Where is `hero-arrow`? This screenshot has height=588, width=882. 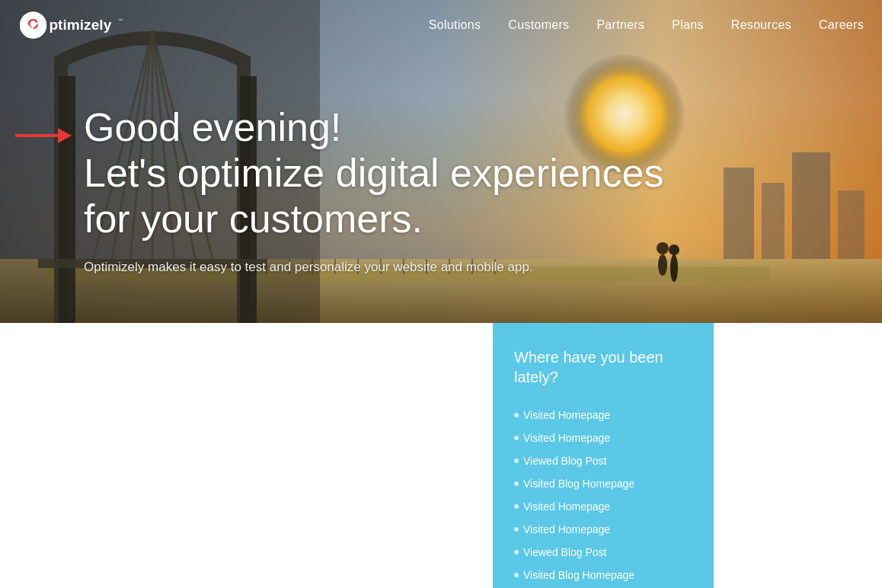 hero-arrow is located at coordinates (43, 136).